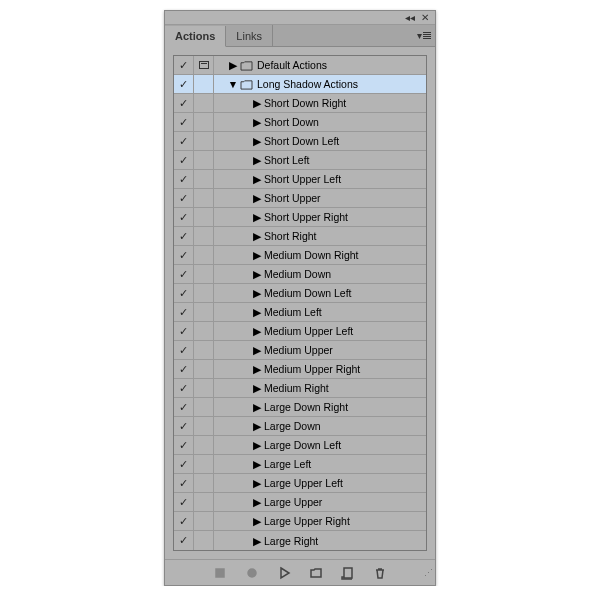 Image resolution: width=600 pixels, height=613 pixels. I want to click on action-row: ✓▶Short Down Right, so click(300, 104).